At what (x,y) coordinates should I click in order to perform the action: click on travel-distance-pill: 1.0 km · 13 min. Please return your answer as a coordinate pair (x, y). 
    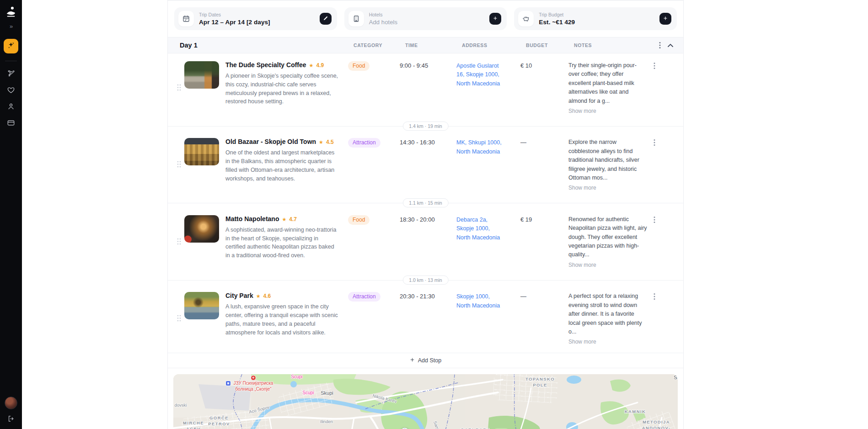
    Looking at the image, I should click on (425, 280).